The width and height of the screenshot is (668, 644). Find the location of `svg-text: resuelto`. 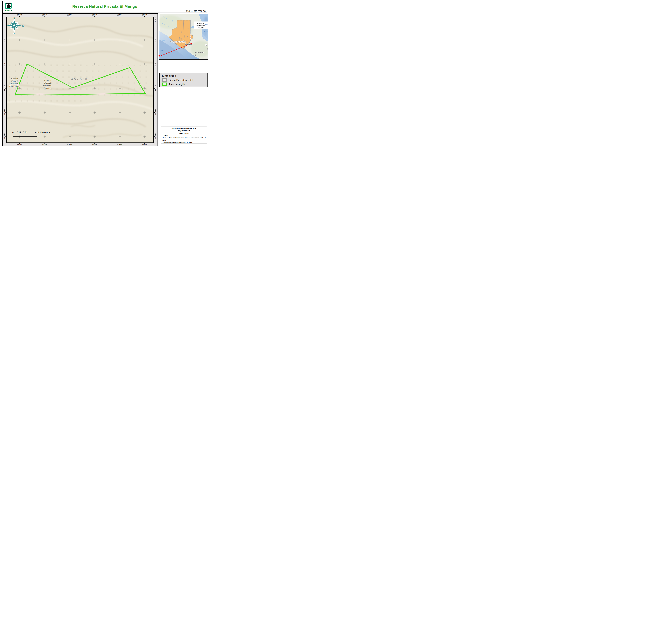

svg-text: resuelto is located at coordinates (201, 28).